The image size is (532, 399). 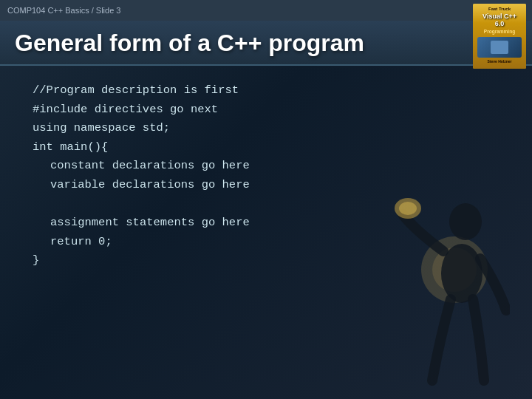 What do you see at coordinates (499, 9) in the screenshot?
I see `book-top-label: Fast Truck` at bounding box center [499, 9].